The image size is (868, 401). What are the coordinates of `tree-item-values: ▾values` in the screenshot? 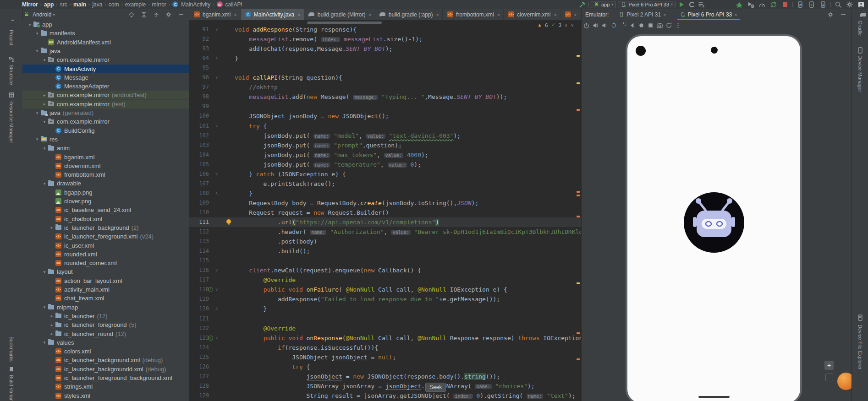 It's located at (105, 342).